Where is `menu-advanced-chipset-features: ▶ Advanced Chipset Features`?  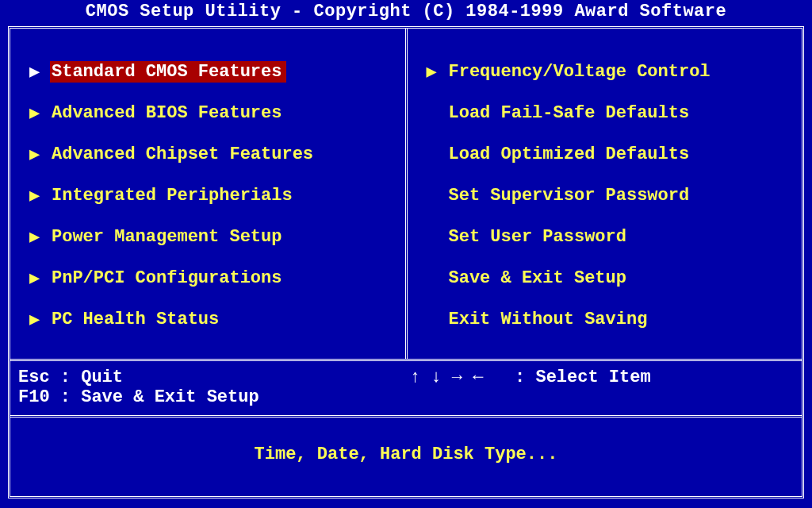
menu-advanced-chipset-features: ▶ Advanced Chipset Features is located at coordinates (211, 154).